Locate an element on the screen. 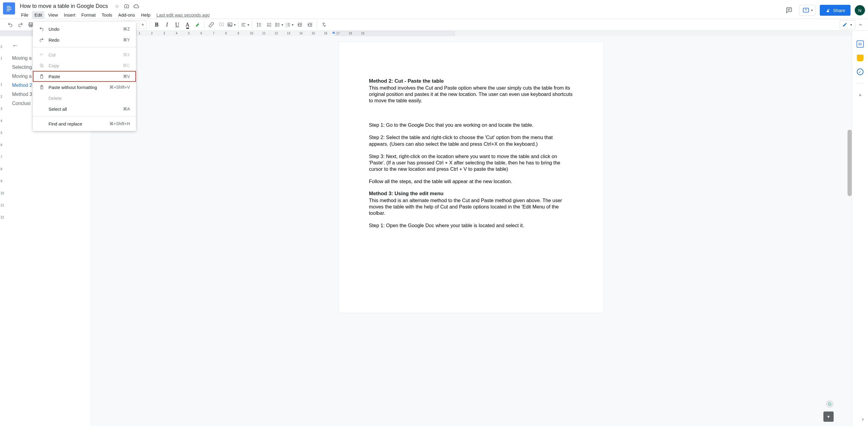 This screenshot has width=868, height=429. font-size-increase: + is located at coordinates (143, 25).